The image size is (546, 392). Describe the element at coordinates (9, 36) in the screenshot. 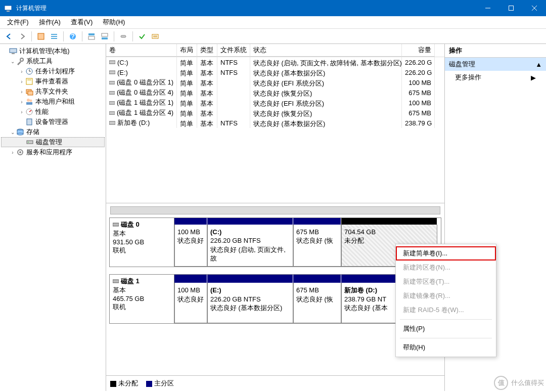

I see `back-button` at that location.